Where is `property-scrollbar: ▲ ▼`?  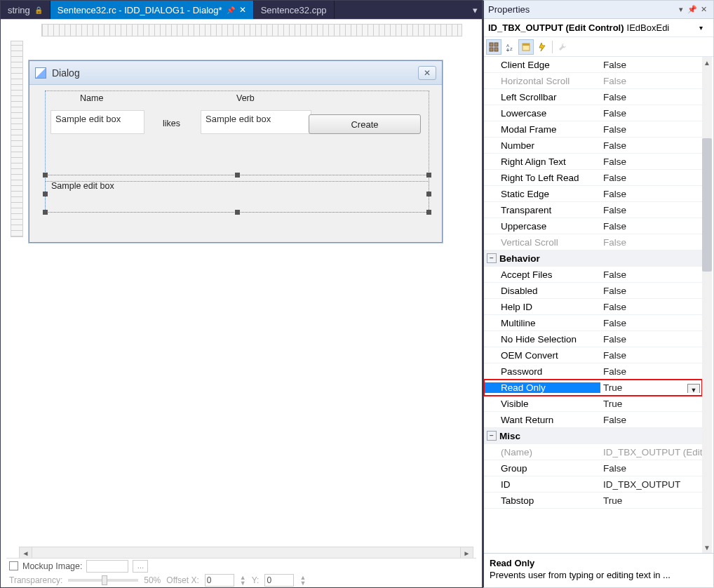 property-scrollbar: ▲ ▼ is located at coordinates (707, 305).